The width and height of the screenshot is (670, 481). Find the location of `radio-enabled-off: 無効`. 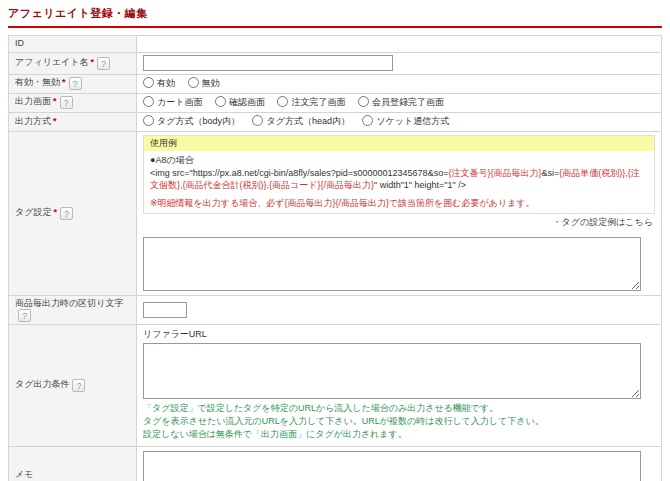

radio-enabled-off: 無効 is located at coordinates (204, 83).